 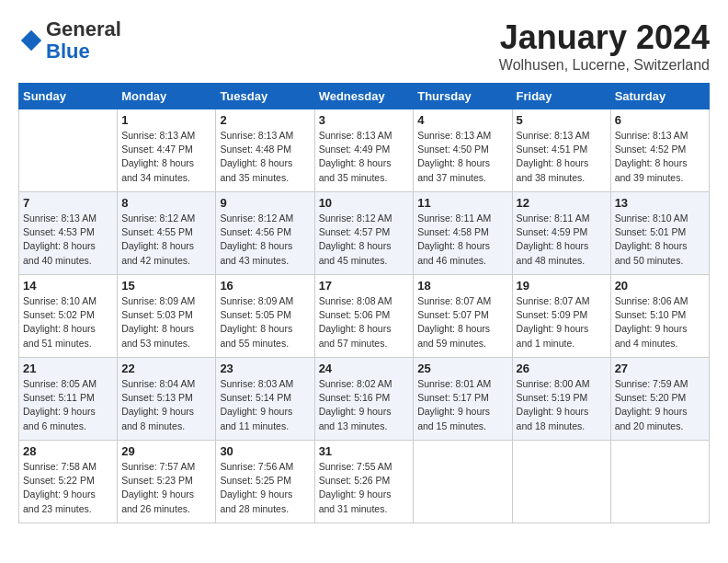 What do you see at coordinates (462, 239) in the screenshot?
I see `day-info: Sunrise: 8:11 AMSunset: 4:58 PMDaylight:…` at bounding box center [462, 239].